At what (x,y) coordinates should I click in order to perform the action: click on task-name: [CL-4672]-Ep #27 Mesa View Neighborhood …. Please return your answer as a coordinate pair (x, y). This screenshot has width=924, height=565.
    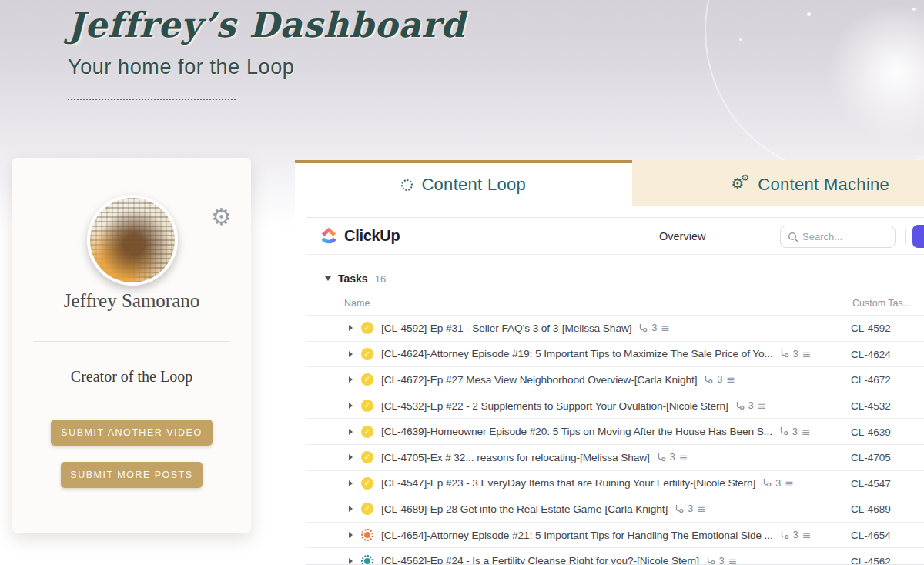
    Looking at the image, I should click on (539, 380).